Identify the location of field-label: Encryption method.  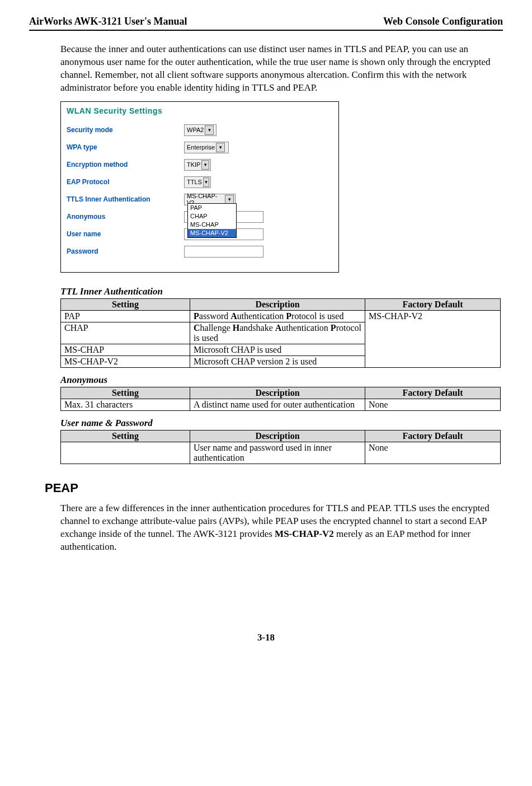
(125, 165).